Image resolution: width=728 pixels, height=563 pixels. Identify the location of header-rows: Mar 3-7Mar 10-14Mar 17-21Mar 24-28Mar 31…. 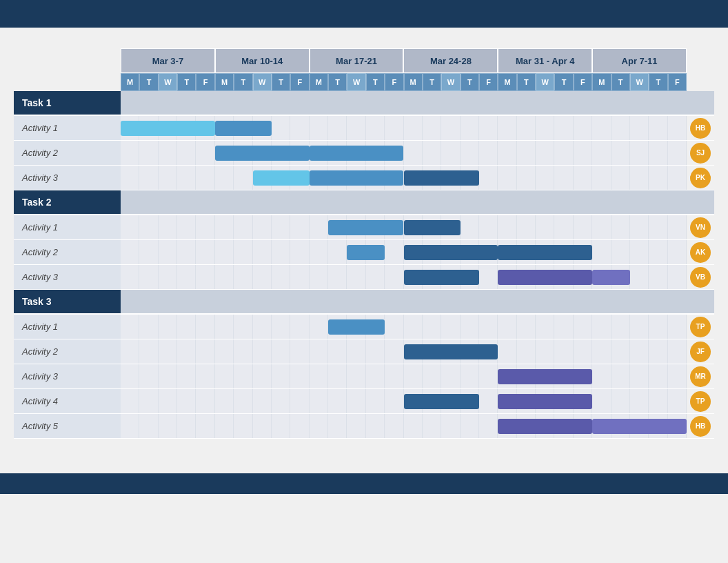
(364, 70).